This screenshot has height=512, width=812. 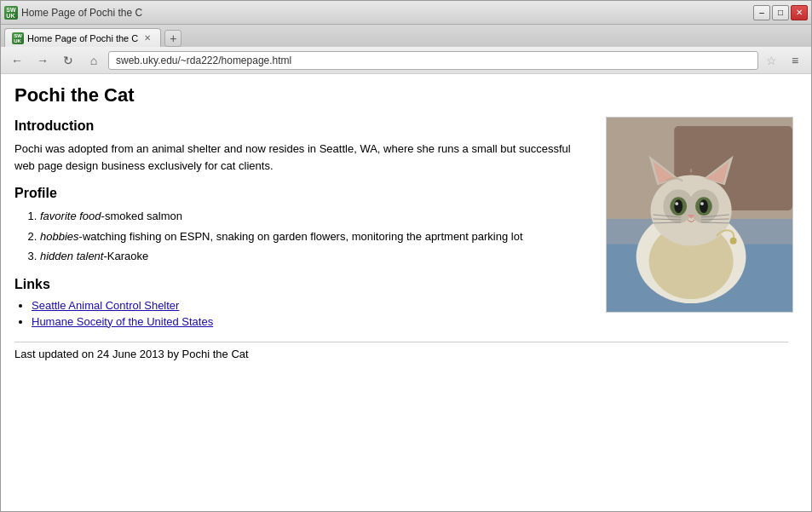 I want to click on profile-item-label-1: favorite food, so click(x=71, y=216).